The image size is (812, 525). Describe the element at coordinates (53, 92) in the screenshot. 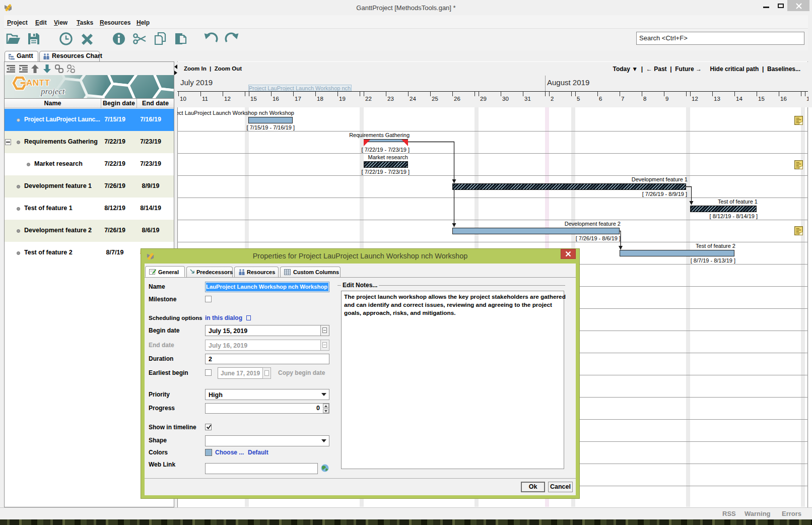

I see `svg-text: project` at that location.